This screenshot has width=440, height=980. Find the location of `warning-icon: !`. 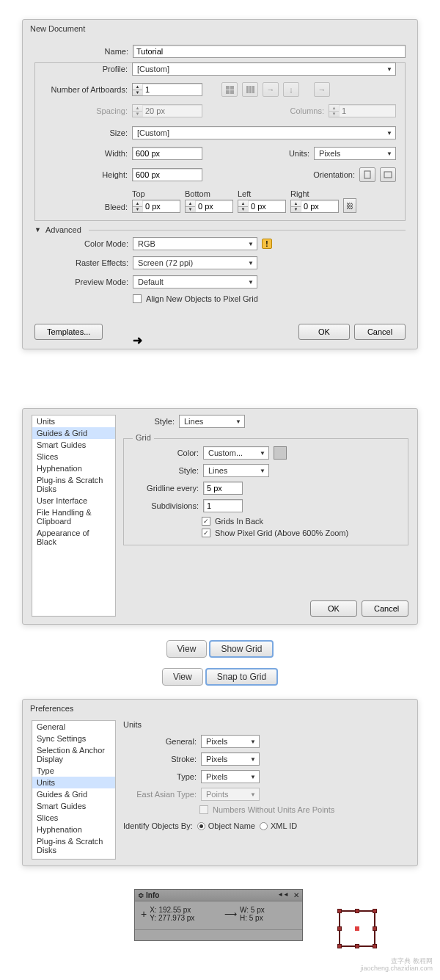

warning-icon: ! is located at coordinates (267, 244).